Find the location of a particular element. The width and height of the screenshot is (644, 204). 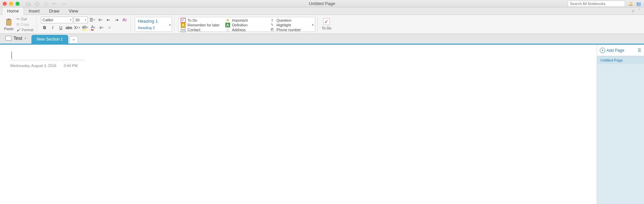

window-controls is located at coordinates (11, 4).